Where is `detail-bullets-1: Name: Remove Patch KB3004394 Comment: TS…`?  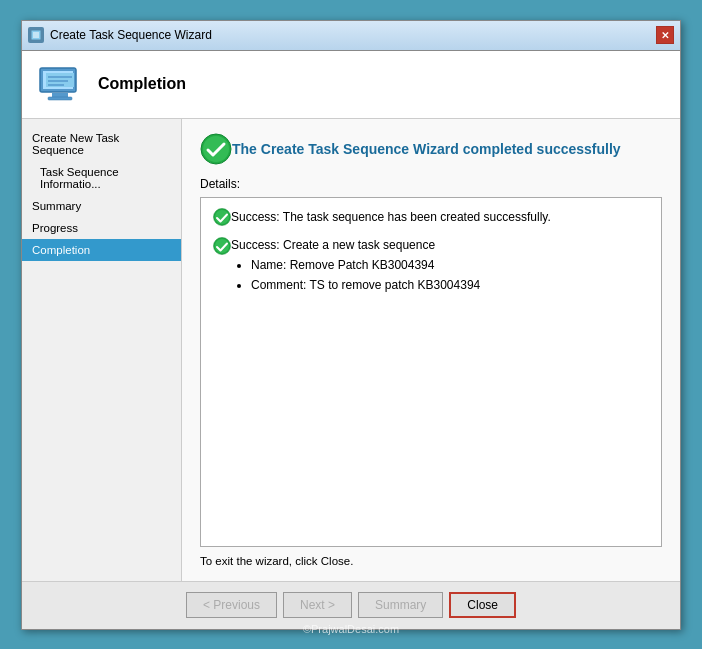
detail-bullets-1: Name: Remove Patch KB3004394 Comment: TS… is located at coordinates (366, 275).